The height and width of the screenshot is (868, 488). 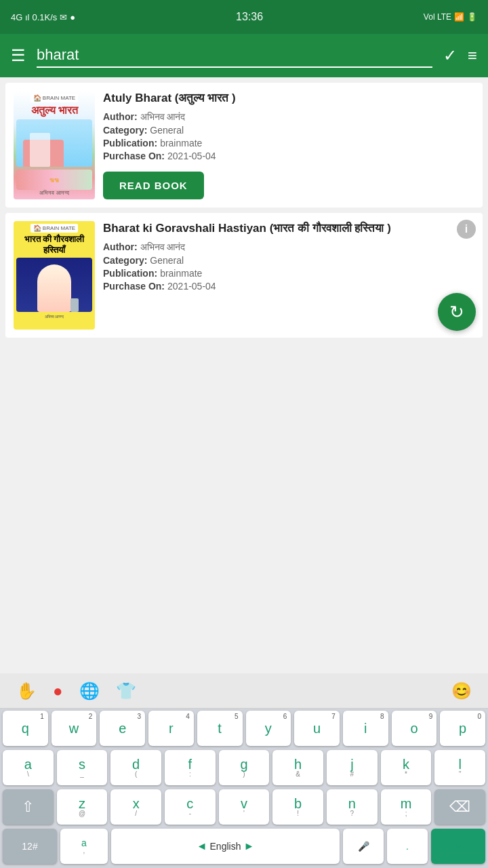 What do you see at coordinates (54, 98) in the screenshot?
I see `cover-brand-1: 🏠 BRAIN MATE` at bounding box center [54, 98].